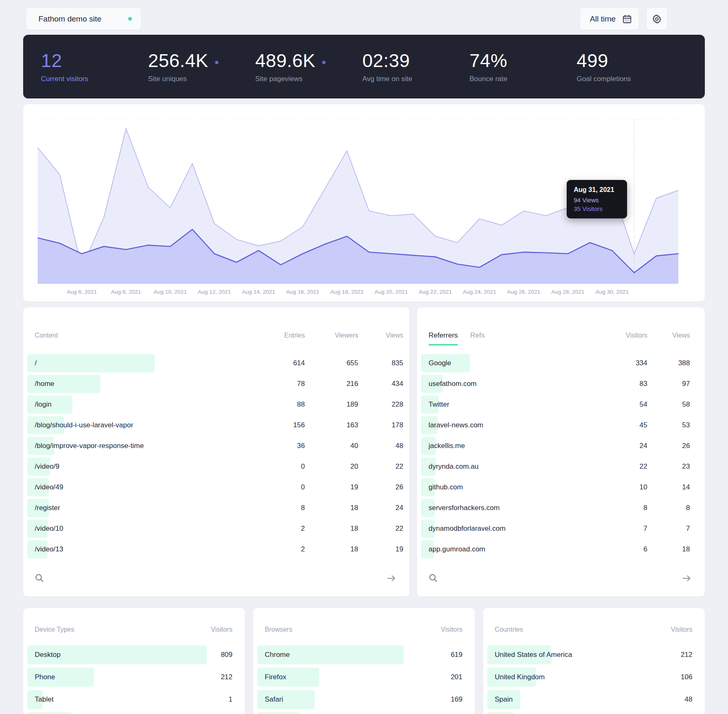 This screenshot has width=728, height=714. I want to click on referrer-row: dynamodbforlaravel.com77, so click(561, 529).